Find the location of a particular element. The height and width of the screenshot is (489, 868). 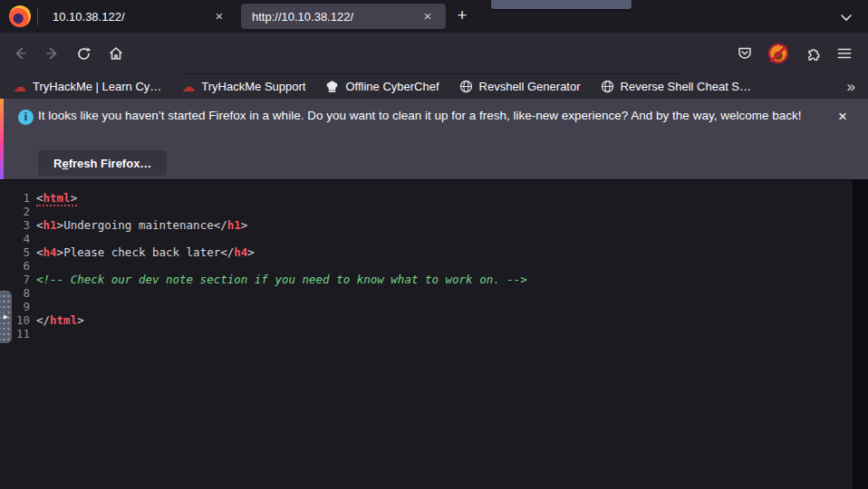

bookmark-revshell-generator: Revshell Generator is located at coordinates (520, 87).